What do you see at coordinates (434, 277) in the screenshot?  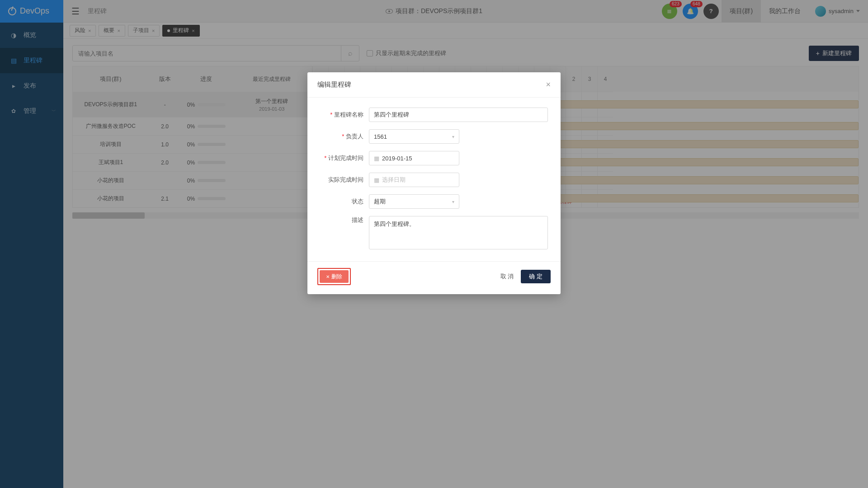 I see `modal-footer: 删除 取 消 确 定` at bounding box center [434, 277].